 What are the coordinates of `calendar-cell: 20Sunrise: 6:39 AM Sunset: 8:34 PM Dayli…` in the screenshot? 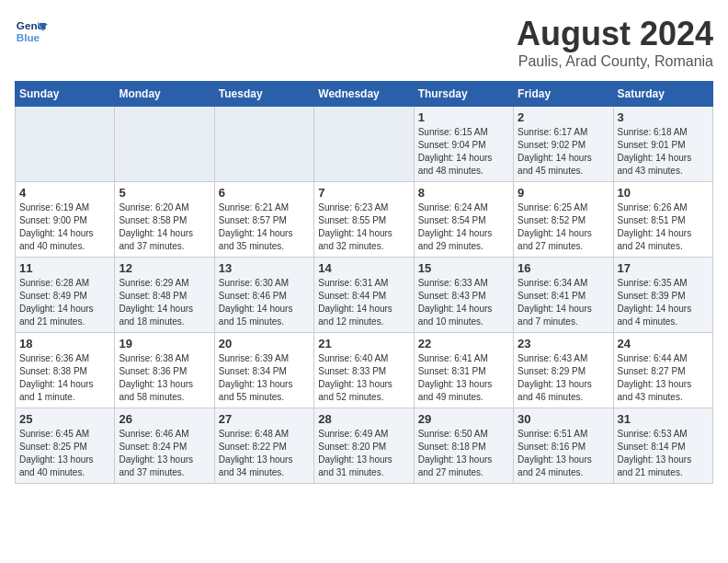 It's located at (264, 371).